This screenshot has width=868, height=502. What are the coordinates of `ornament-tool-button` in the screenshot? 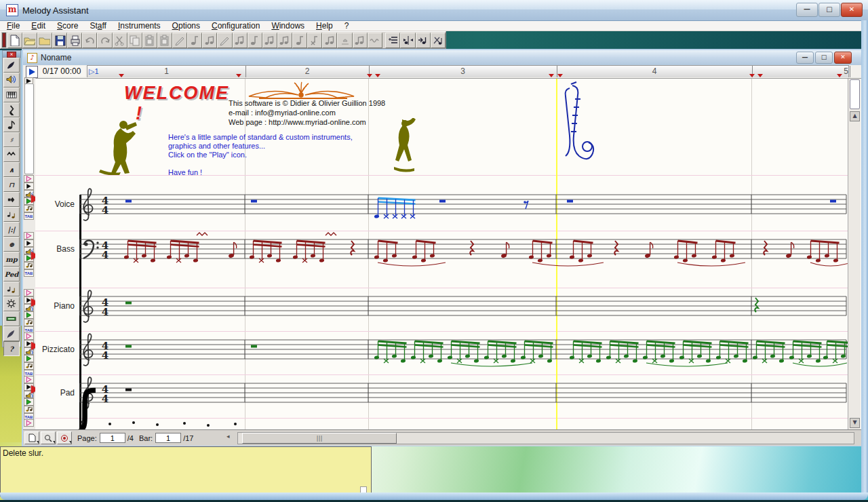 It's located at (12, 155).